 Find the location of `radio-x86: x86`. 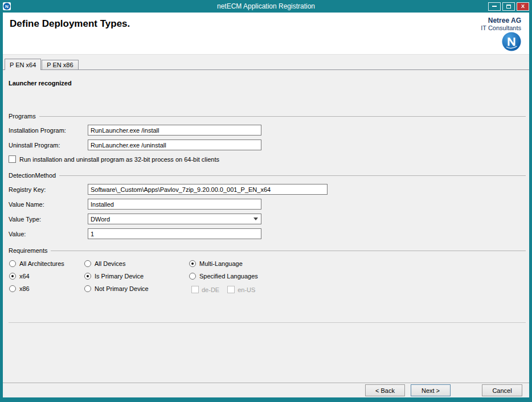

radio-x86: x86 is located at coordinates (47, 289).